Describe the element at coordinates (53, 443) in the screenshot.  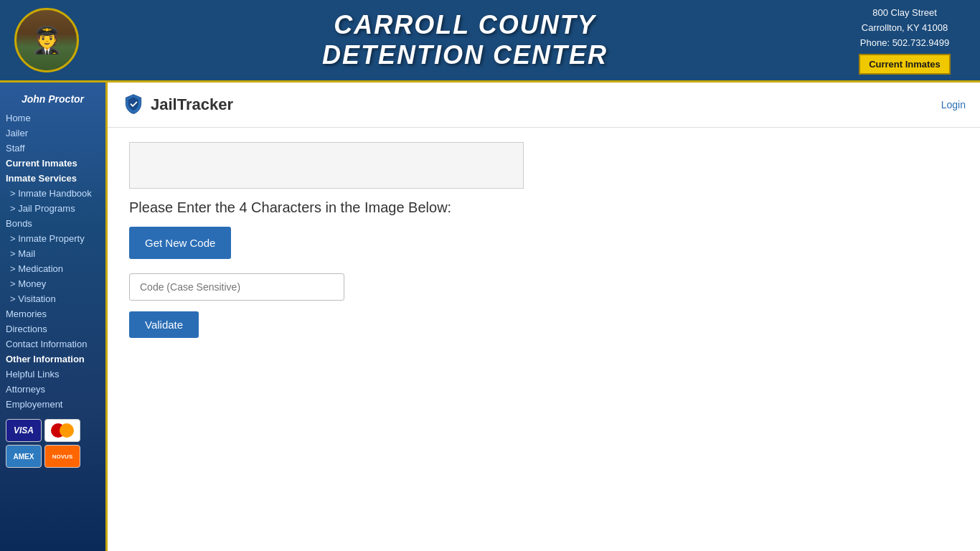
I see `payment-icons: VISA AMEX NOVUS` at that location.